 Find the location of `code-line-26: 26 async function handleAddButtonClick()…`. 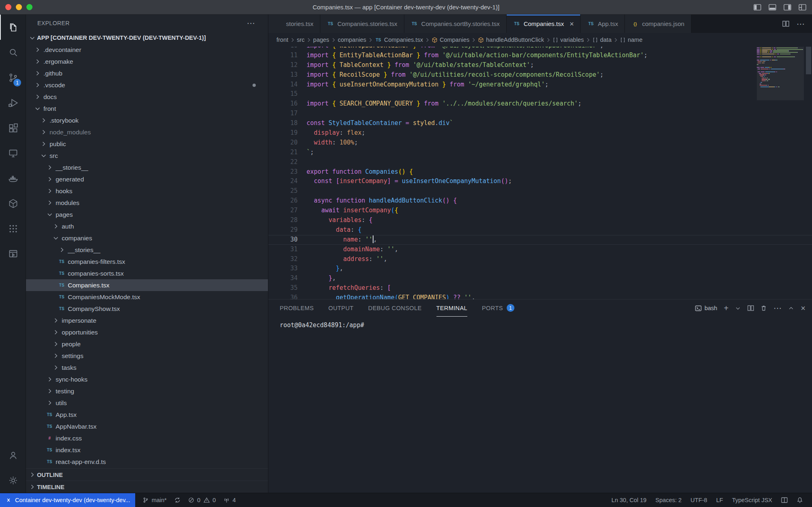

code-line-26: 26 async function handleAddButtonClick()… is located at coordinates (540, 201).